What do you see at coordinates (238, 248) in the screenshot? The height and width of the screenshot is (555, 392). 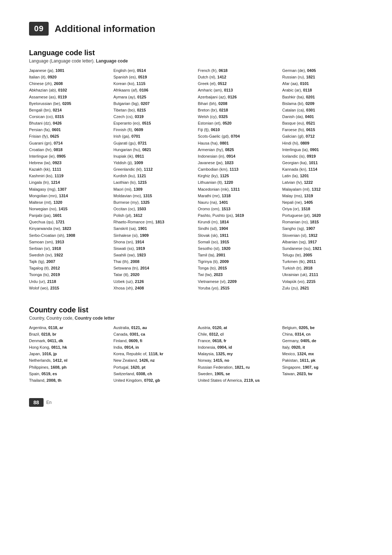 I see `list-item: Sesotho (st), 1920` at bounding box center [238, 248].